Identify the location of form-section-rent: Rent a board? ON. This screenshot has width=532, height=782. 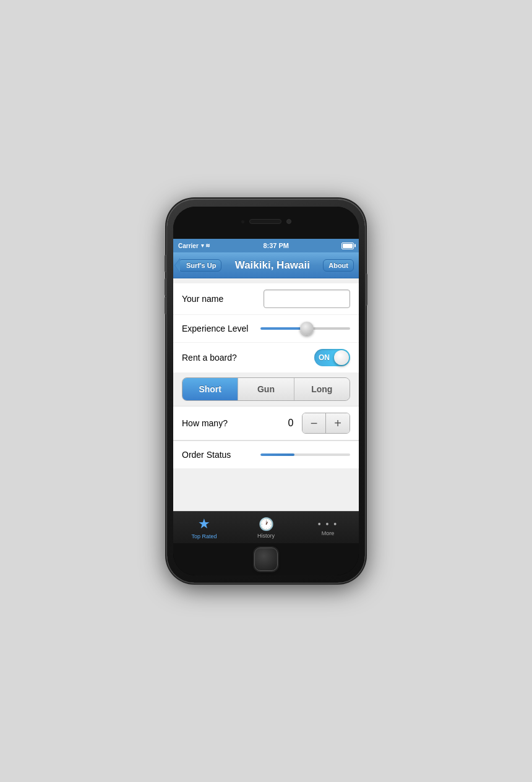
(266, 358).